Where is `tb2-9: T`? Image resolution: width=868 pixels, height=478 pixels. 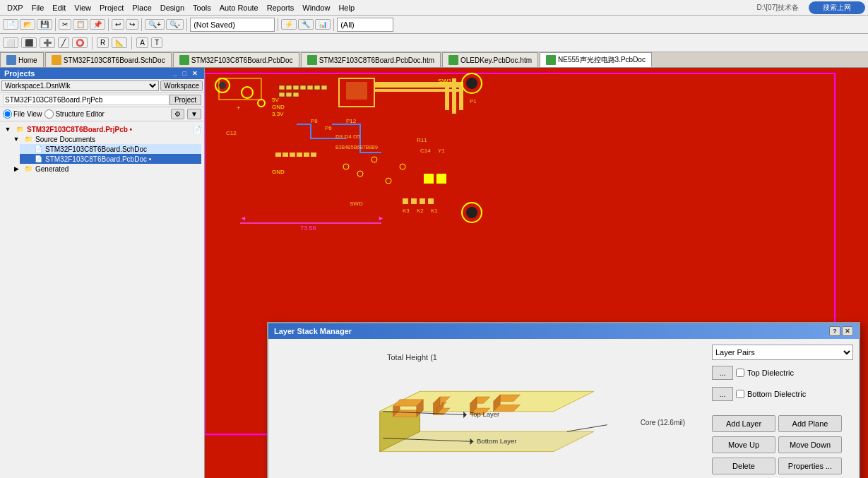
tb2-9: T is located at coordinates (157, 42).